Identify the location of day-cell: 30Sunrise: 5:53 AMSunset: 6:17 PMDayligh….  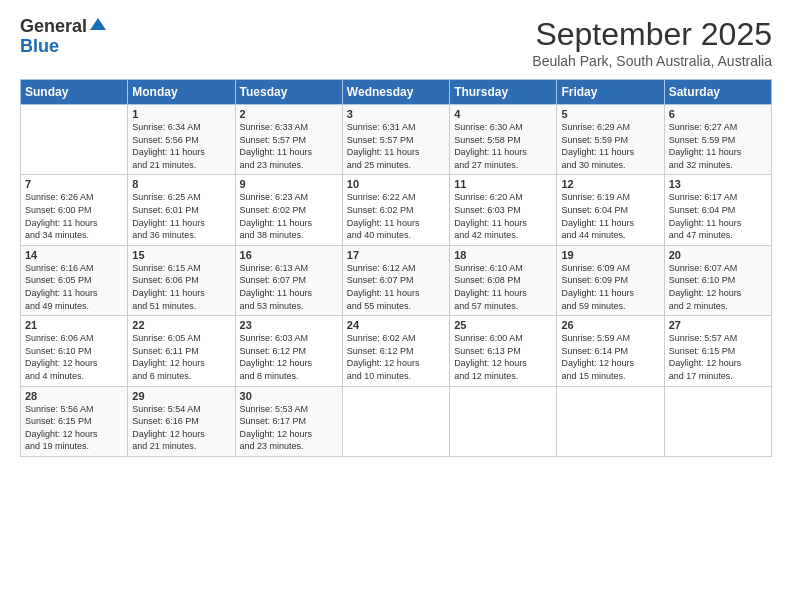
(288, 421).